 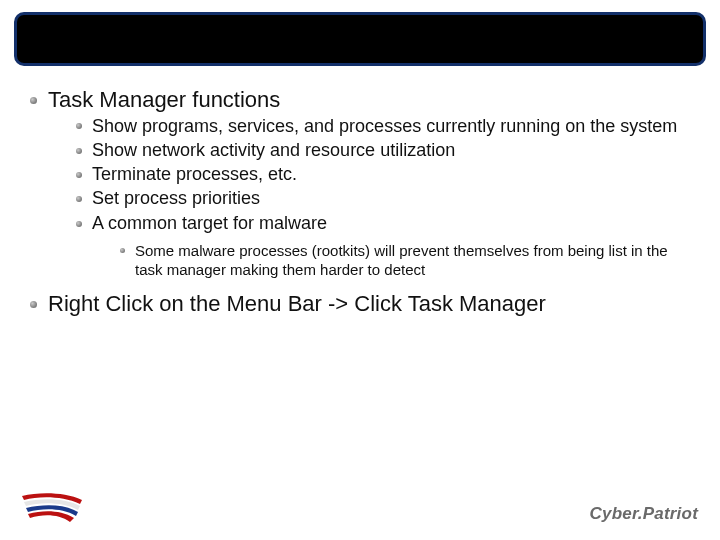 I want to click on list-item-text: Set process priorities, so click(x=176, y=198).